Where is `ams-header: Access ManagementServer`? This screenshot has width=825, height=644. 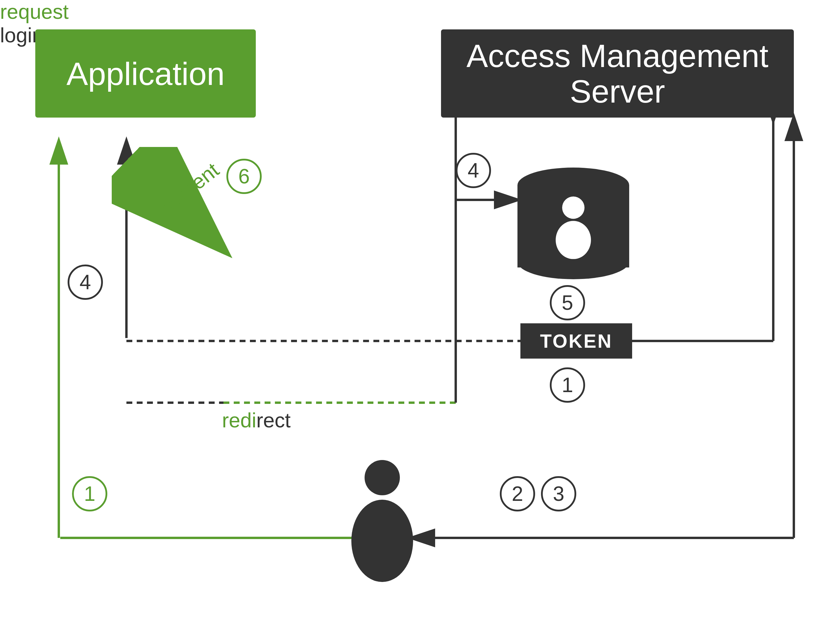
ams-header: Access ManagementServer is located at coordinates (617, 73).